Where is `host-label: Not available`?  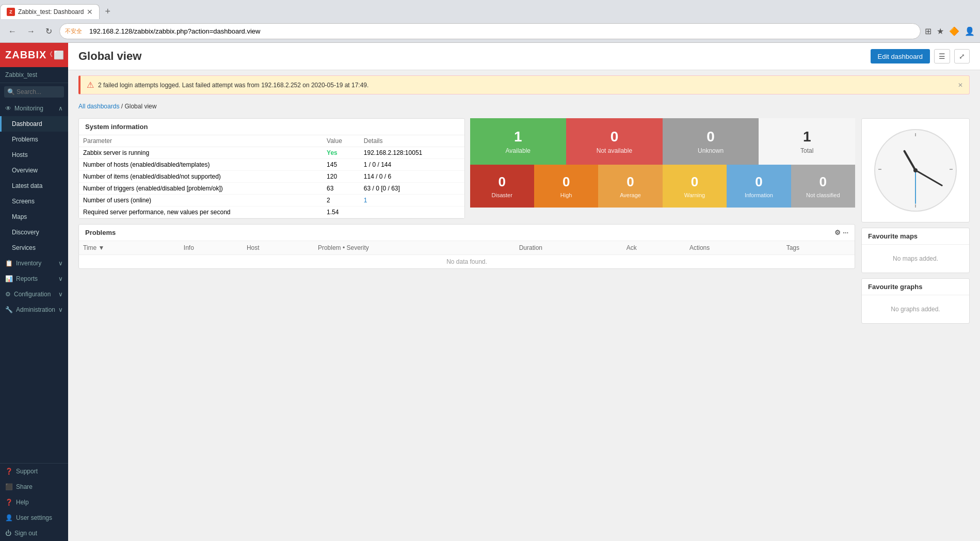
host-label: Not available is located at coordinates (614, 151).